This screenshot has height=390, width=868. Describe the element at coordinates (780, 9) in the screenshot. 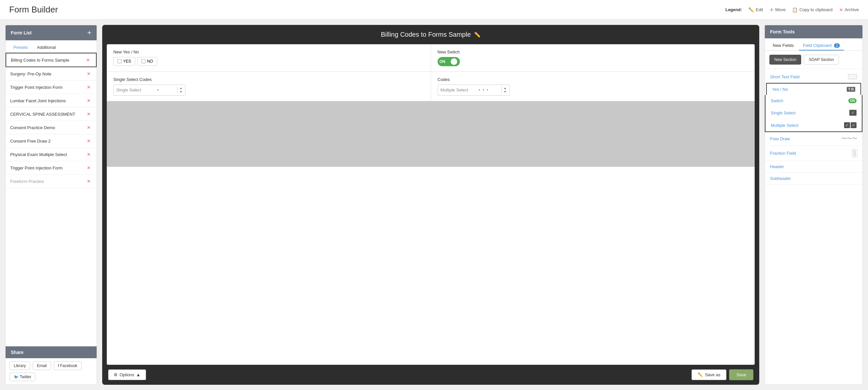

I see `legend-move-label: Move` at that location.